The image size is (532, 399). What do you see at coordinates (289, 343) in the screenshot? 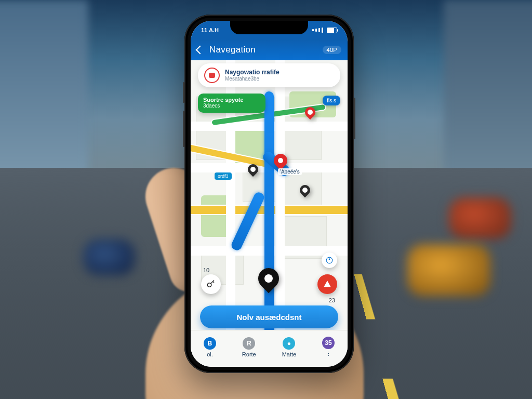
I see `map-icon: ●` at bounding box center [289, 343].